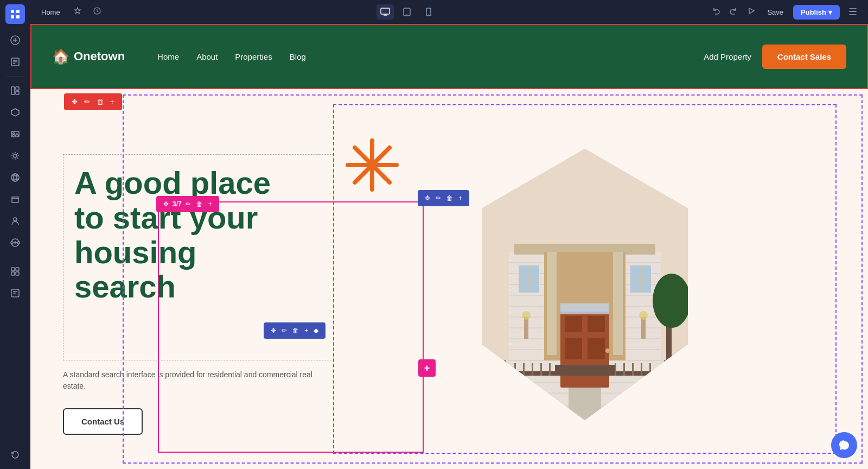  Describe the element at coordinates (207, 56) in the screenshot. I see `nav-link-about: About` at that location.